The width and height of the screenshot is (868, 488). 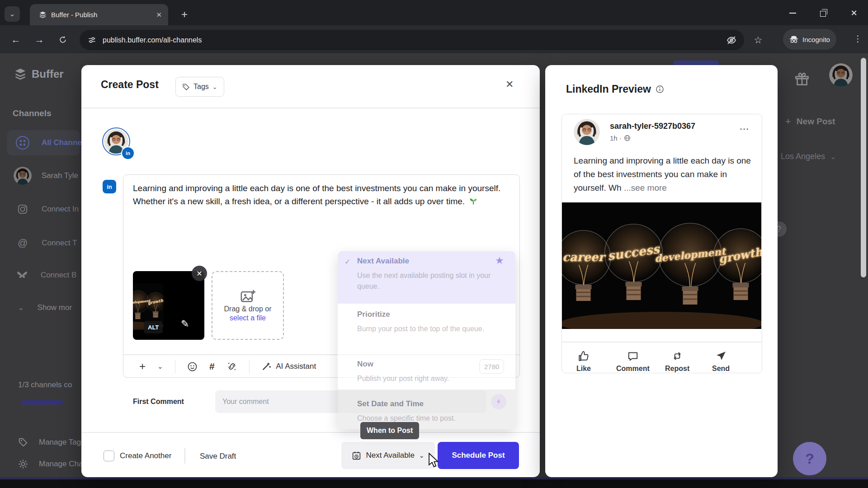 What do you see at coordinates (816, 40) in the screenshot?
I see `incognito-label: Incognito` at bounding box center [816, 40].